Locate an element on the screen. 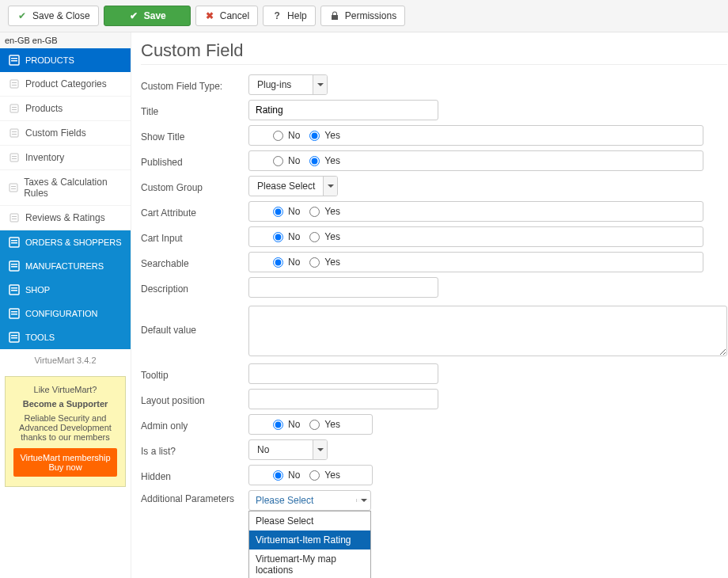 The width and height of the screenshot is (728, 578). sidebar-item-label: Custom Fields is located at coordinates (55, 133).